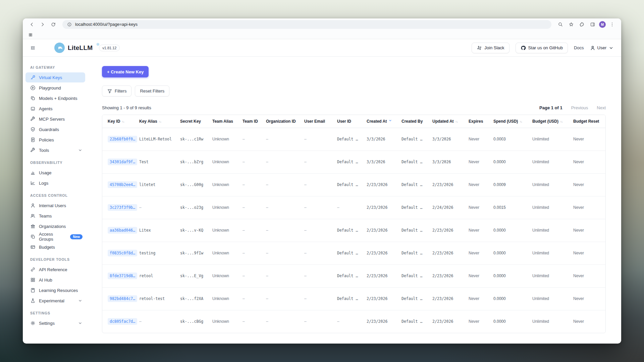 The height and width of the screenshot is (362, 644). What do you see at coordinates (43, 24) in the screenshot?
I see `forward-icon` at bounding box center [43, 24].